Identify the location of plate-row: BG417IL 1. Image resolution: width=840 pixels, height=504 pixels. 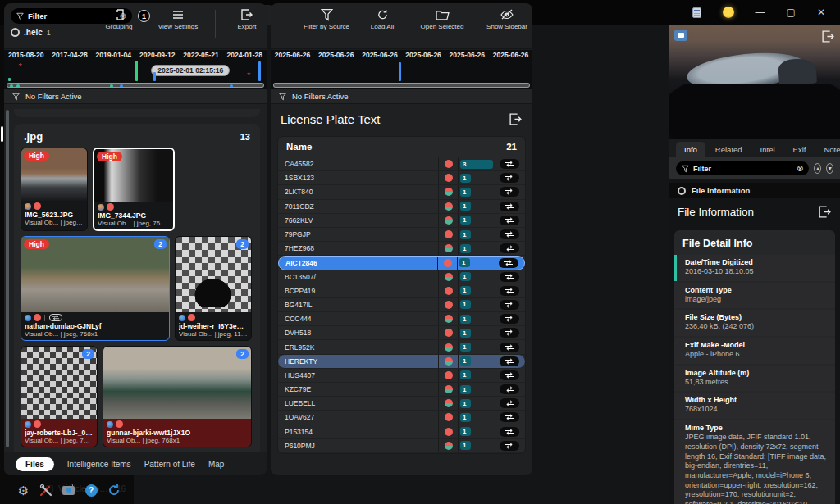
(402, 305).